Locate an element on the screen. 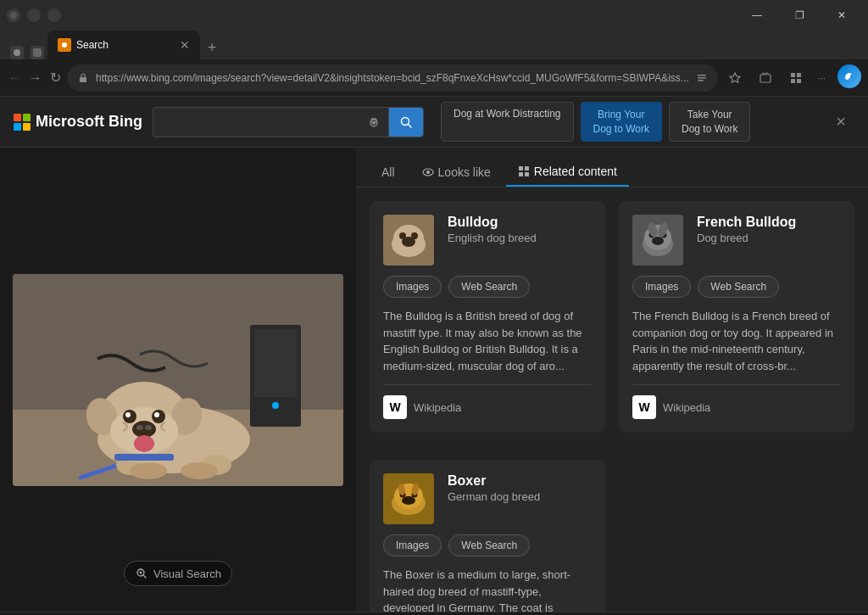 The image size is (868, 615). tab-related-content: Related content is located at coordinates (568, 172).